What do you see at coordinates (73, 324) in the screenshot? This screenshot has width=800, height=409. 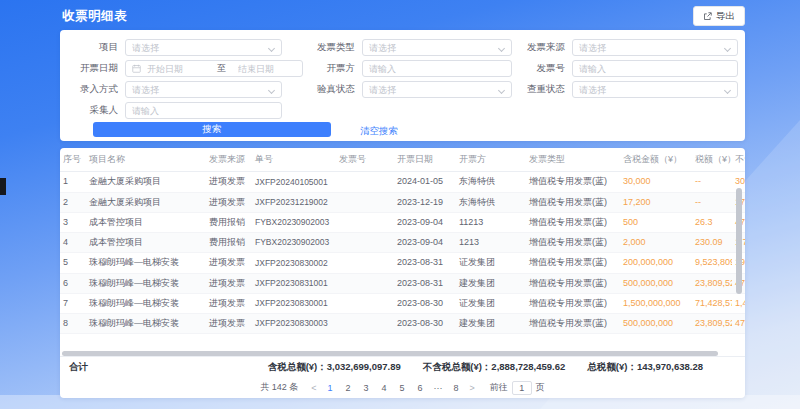 I see `cell-seq: 8` at bounding box center [73, 324].